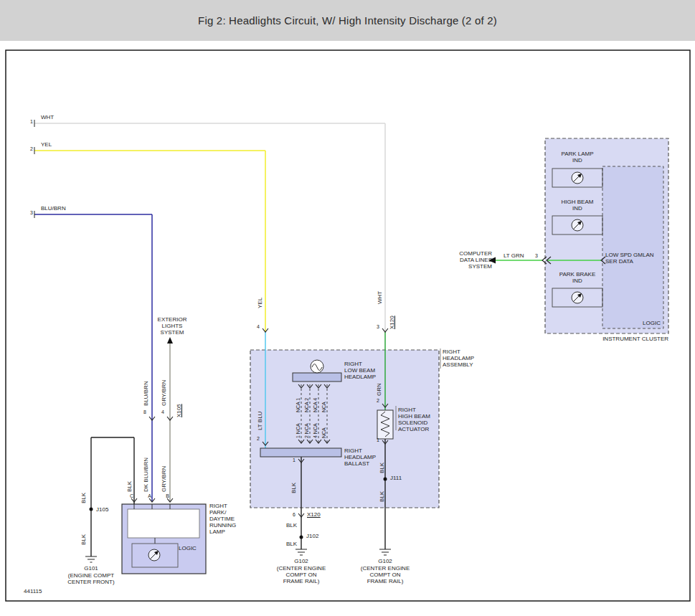 The width and height of the screenshot is (695, 616). Describe the element at coordinates (317, 366) in the screenshot. I see `bulb-icon` at that location.